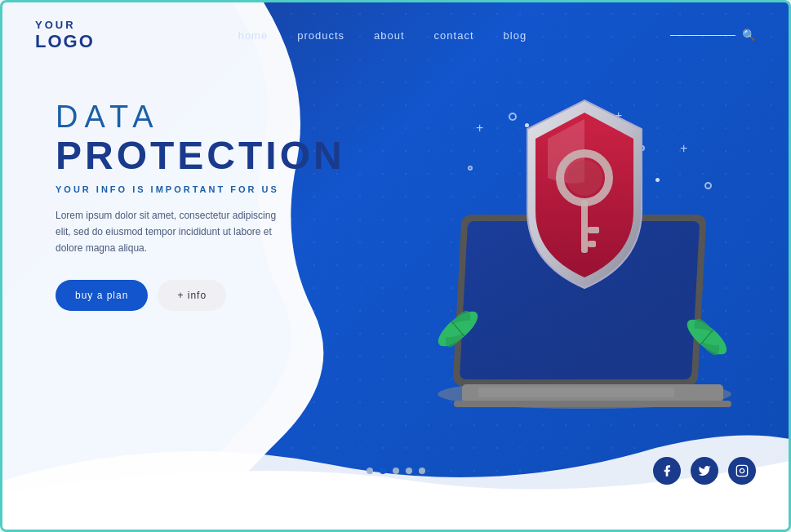 The image size is (791, 532). What do you see at coordinates (749, 35) in the screenshot?
I see `search-icon: 🔍` at bounding box center [749, 35].